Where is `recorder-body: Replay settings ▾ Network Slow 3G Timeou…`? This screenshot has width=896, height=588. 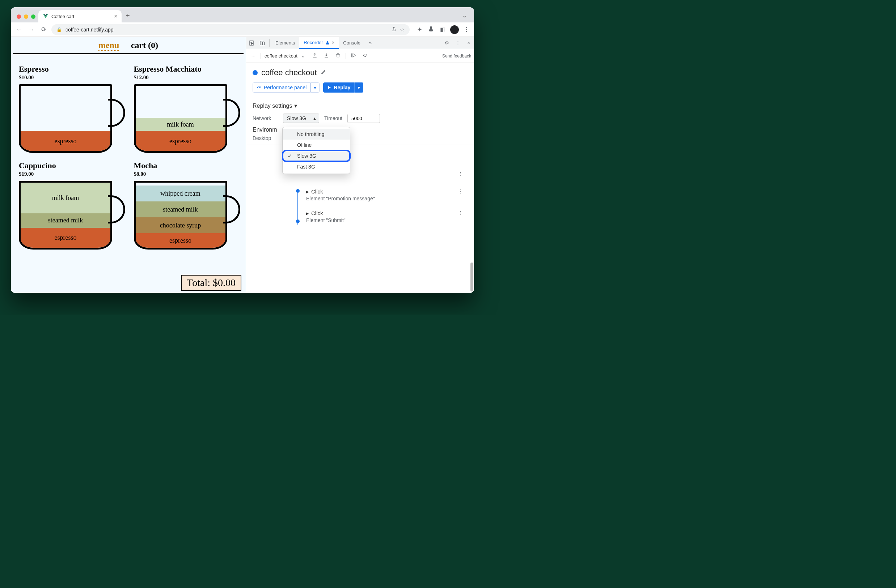
recorder-body: Replay settings ▾ Network Slow 3G Timeou… is located at coordinates (360, 195).